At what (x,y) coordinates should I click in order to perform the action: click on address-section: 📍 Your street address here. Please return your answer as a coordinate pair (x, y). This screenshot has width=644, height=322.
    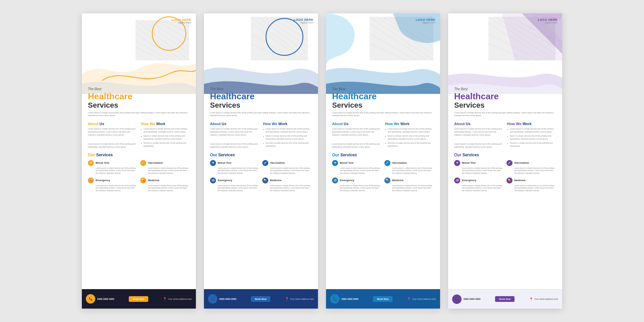
    Looking at the image, I should click on (422, 299).